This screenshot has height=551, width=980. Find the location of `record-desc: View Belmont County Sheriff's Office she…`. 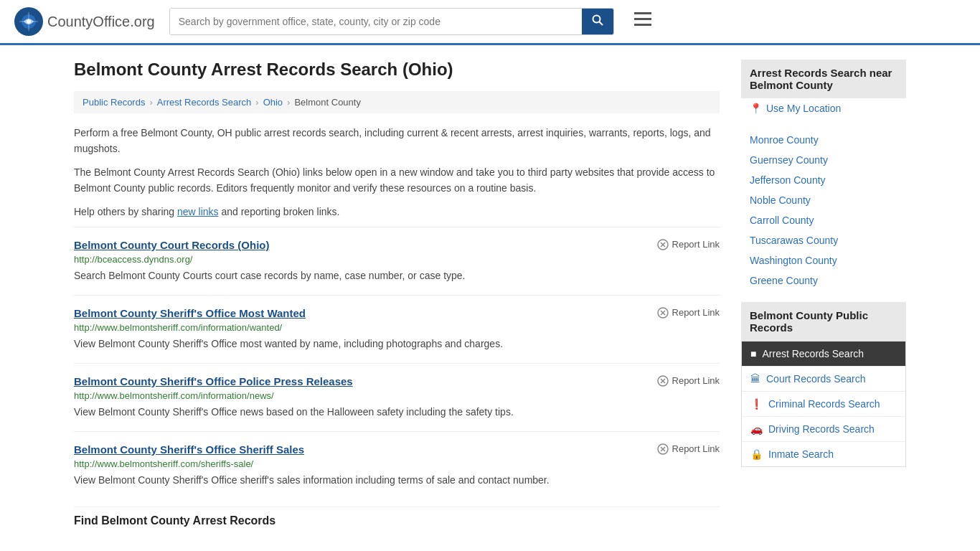

record-desc: View Belmont County Sheriff's Office she… is located at coordinates (397, 481).